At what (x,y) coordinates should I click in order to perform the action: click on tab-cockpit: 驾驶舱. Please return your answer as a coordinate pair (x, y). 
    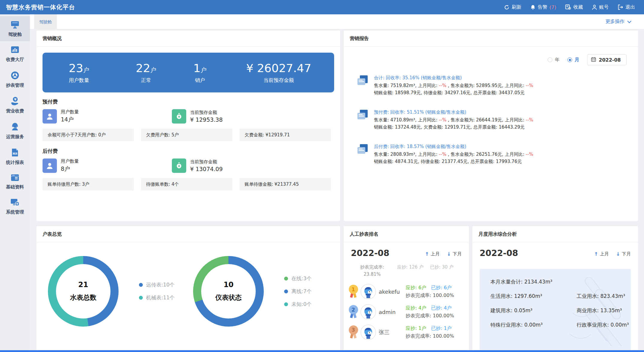
    Looking at the image, I should click on (46, 22).